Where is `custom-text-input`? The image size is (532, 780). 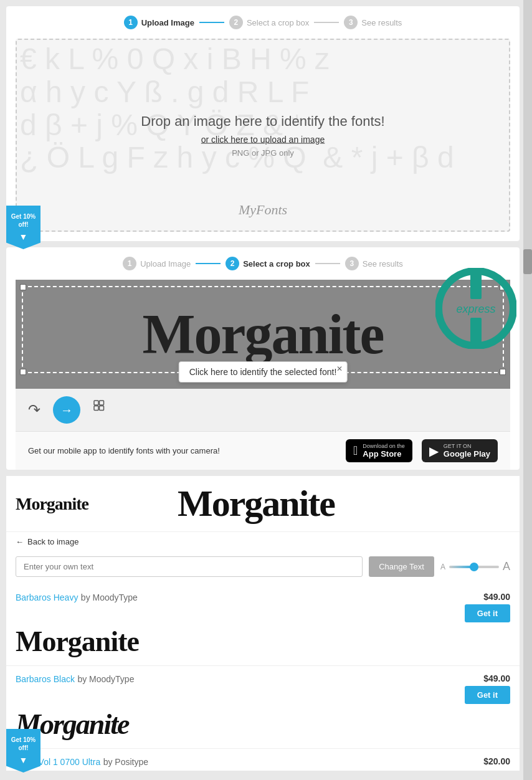
custom-text-input is located at coordinates (189, 567).